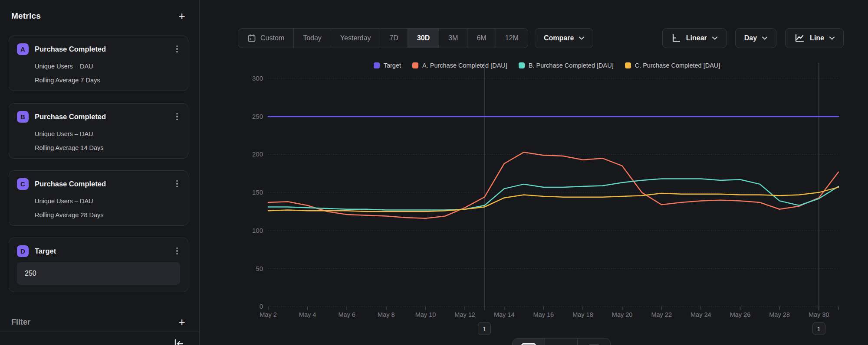 This screenshot has height=345, width=868. I want to click on chart-layout-switcher, so click(562, 342).